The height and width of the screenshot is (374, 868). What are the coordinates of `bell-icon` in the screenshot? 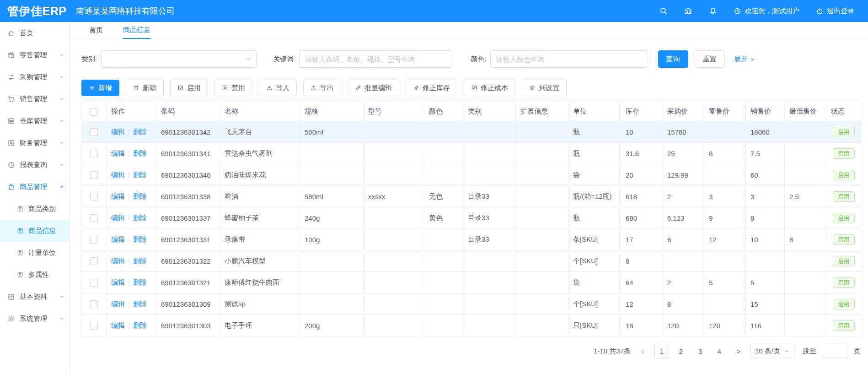 It's located at (713, 11).